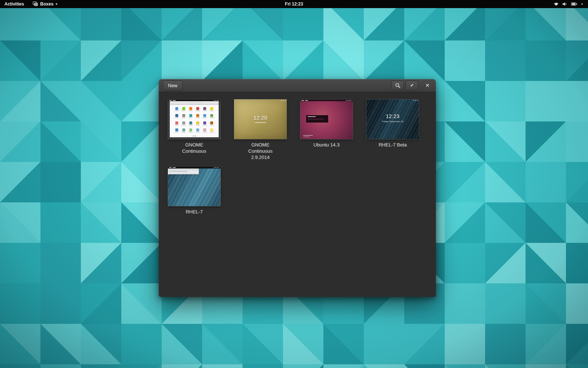 This screenshot has height=368, width=588. Describe the element at coordinates (194, 212) in the screenshot. I see `vm-name-label: RHEL-7` at that location.